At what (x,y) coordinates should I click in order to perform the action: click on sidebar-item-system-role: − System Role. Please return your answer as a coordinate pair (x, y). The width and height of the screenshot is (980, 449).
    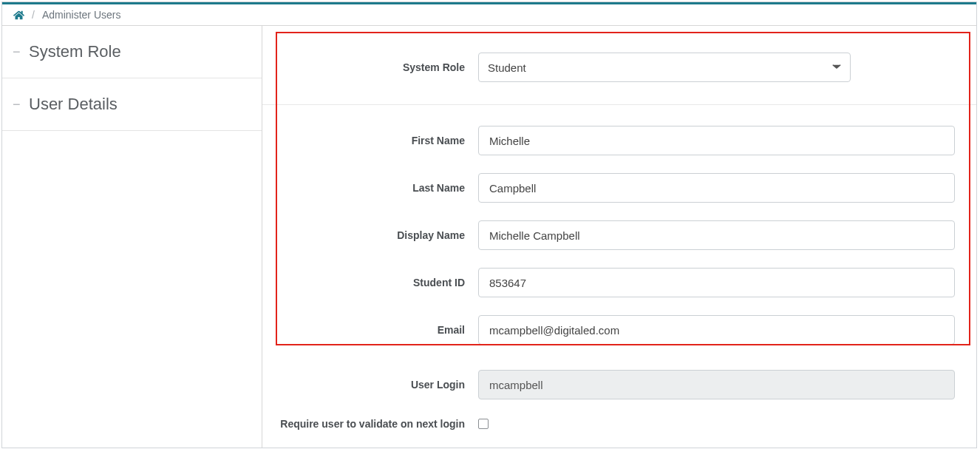
    Looking at the image, I should click on (132, 52).